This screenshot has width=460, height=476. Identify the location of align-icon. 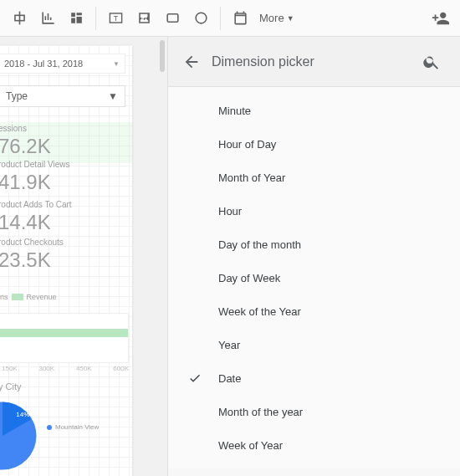
(19, 18).